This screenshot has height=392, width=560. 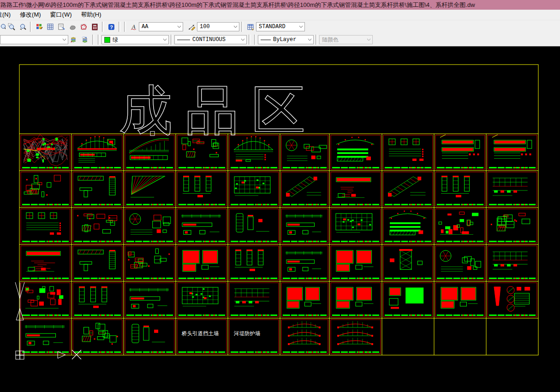 I want to click on drawing-cell-r1c2, so click(x=98, y=152).